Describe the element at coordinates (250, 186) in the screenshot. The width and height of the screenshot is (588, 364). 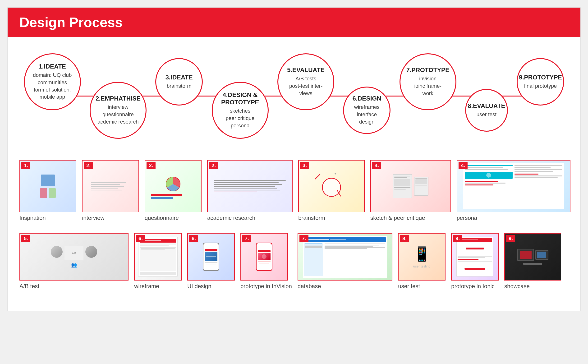
I see `mock-lines-academic` at that location.